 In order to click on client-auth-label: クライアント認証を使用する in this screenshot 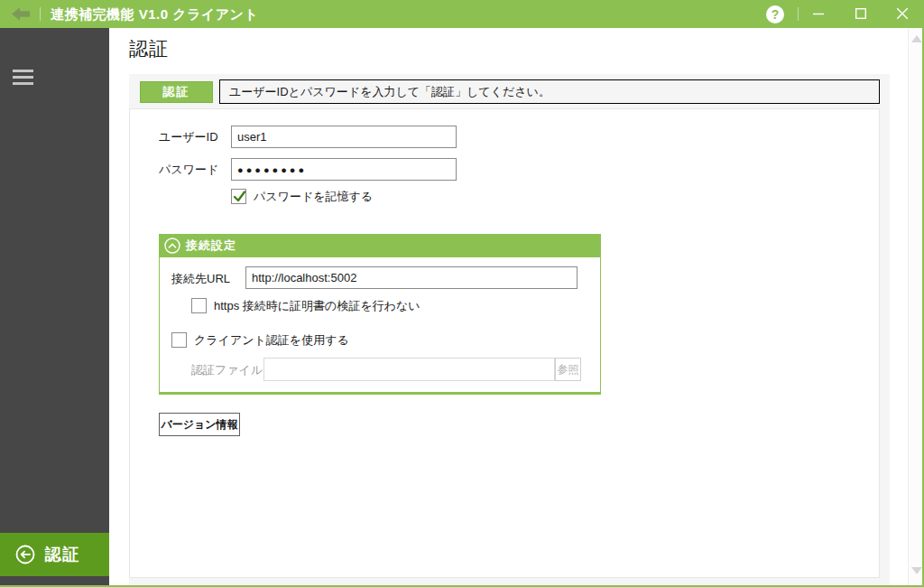, I will do `click(272, 340)`.